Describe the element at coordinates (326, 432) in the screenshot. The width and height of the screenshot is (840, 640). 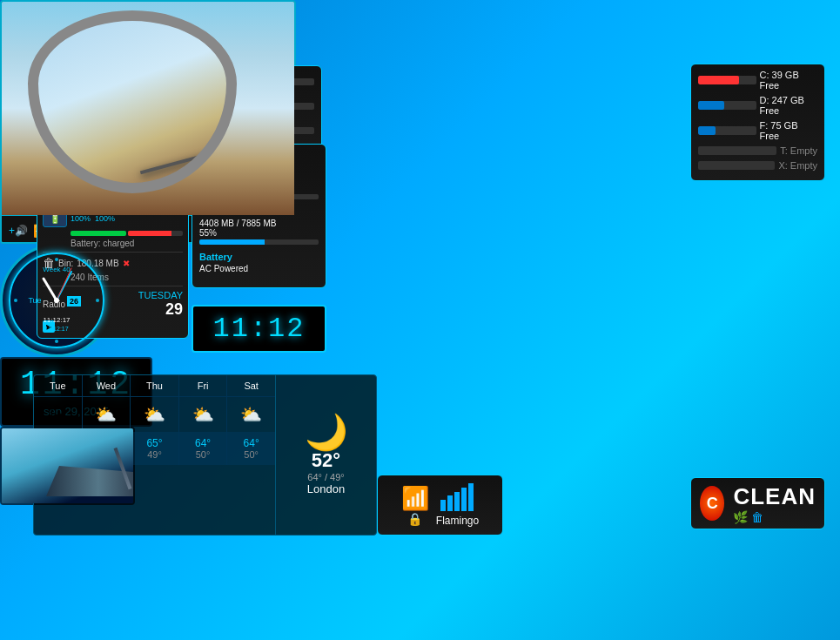
I see `moon-icon: 🌙` at that location.